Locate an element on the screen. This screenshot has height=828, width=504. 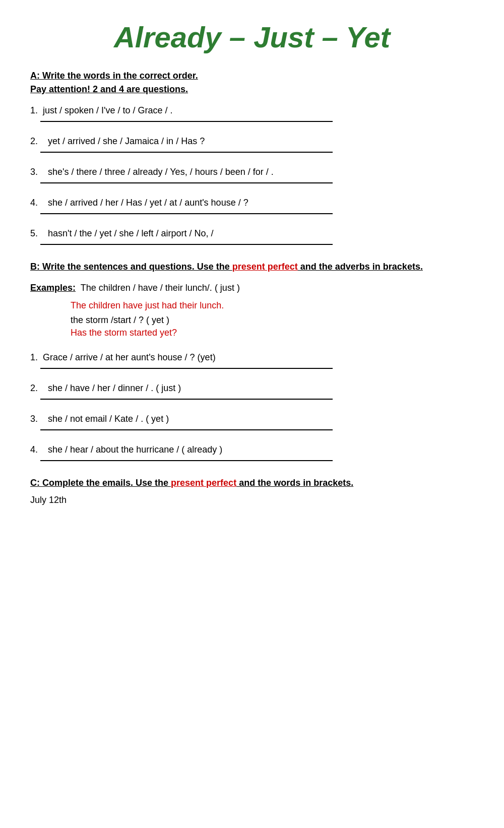
section-b-instruction: B: Write the sentences and questions. Us… is located at coordinates (252, 267).